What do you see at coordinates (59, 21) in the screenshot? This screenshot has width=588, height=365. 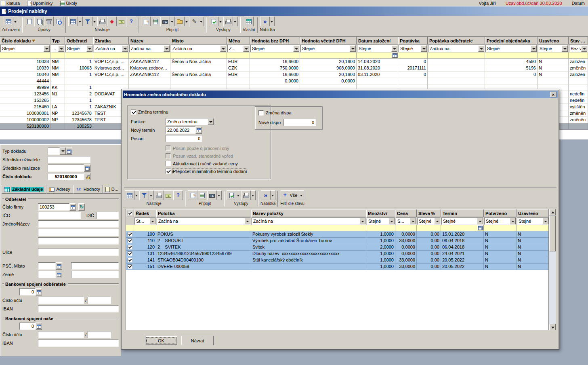 I see `open-record-button` at bounding box center [59, 21].